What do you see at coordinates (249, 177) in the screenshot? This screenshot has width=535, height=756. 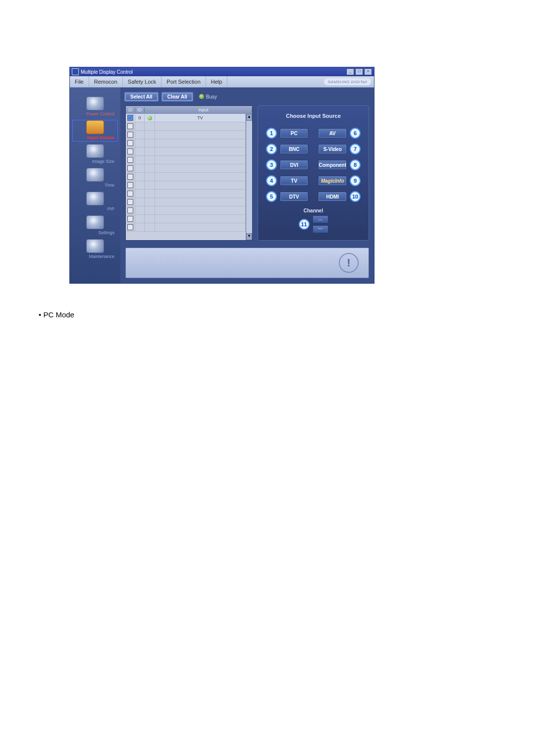 I see `scrollbar: ▲ ▼` at bounding box center [249, 177].